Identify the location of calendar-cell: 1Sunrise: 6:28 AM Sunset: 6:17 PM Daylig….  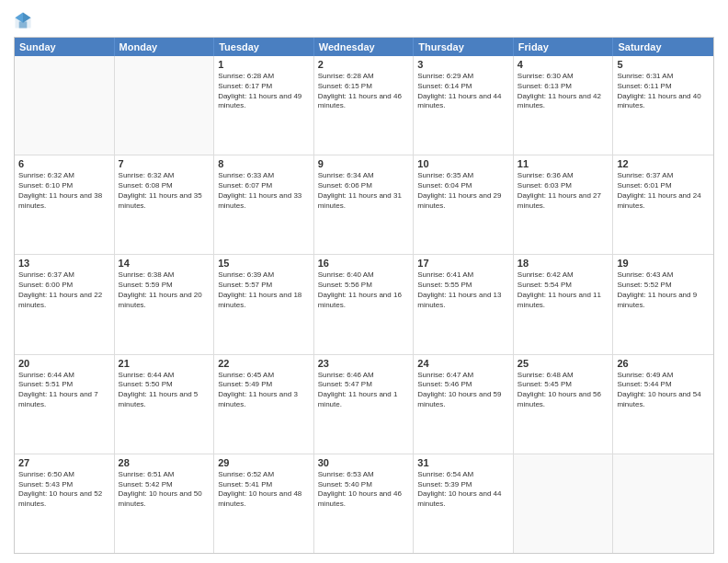
(265, 105).